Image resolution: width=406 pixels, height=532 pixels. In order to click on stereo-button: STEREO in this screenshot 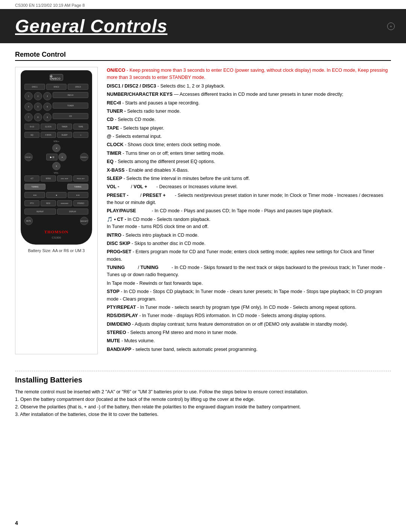, I will do `click(81, 203)`.